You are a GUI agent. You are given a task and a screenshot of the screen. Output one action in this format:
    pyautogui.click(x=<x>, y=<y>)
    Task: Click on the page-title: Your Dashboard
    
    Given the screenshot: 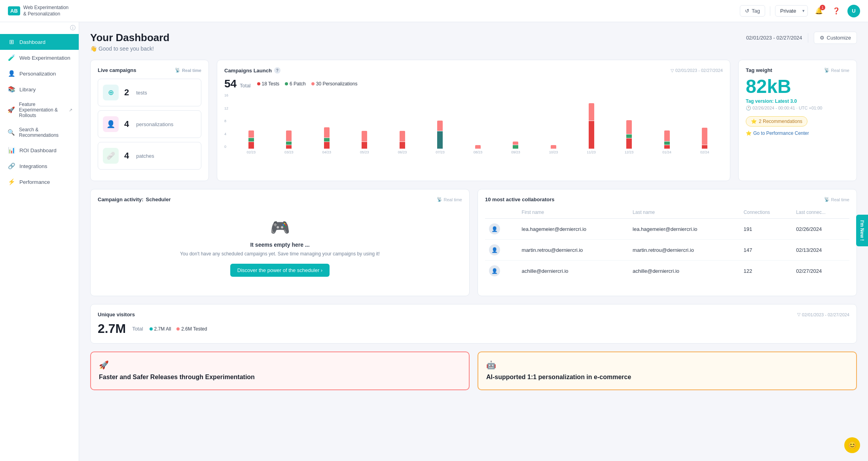 What is the action you would take?
    pyautogui.click(x=130, y=38)
    